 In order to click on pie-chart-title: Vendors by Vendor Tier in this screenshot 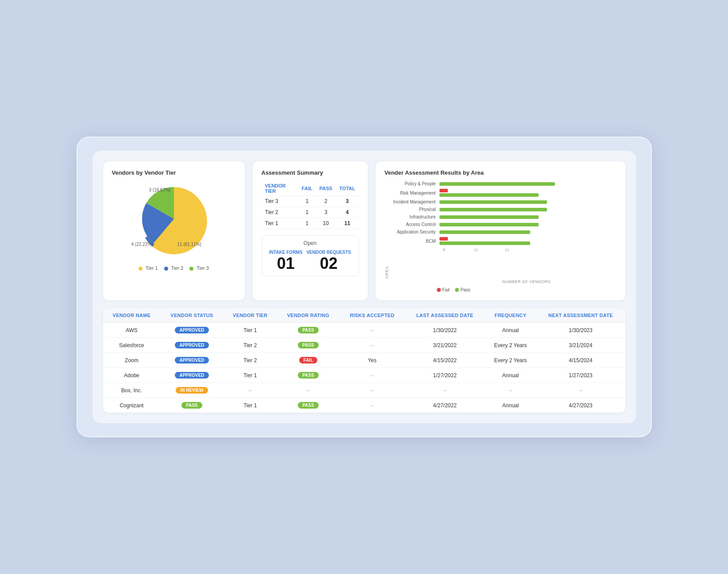, I will do `click(174, 172)`.